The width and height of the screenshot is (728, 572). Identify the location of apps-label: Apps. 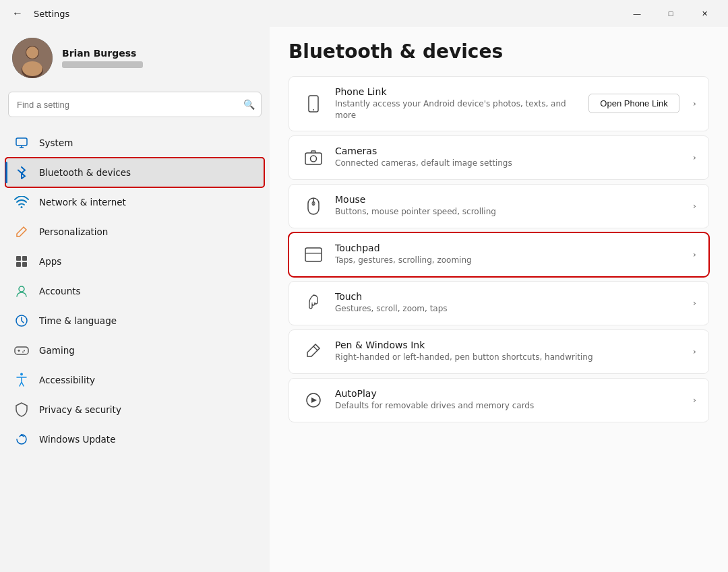
(50, 261).